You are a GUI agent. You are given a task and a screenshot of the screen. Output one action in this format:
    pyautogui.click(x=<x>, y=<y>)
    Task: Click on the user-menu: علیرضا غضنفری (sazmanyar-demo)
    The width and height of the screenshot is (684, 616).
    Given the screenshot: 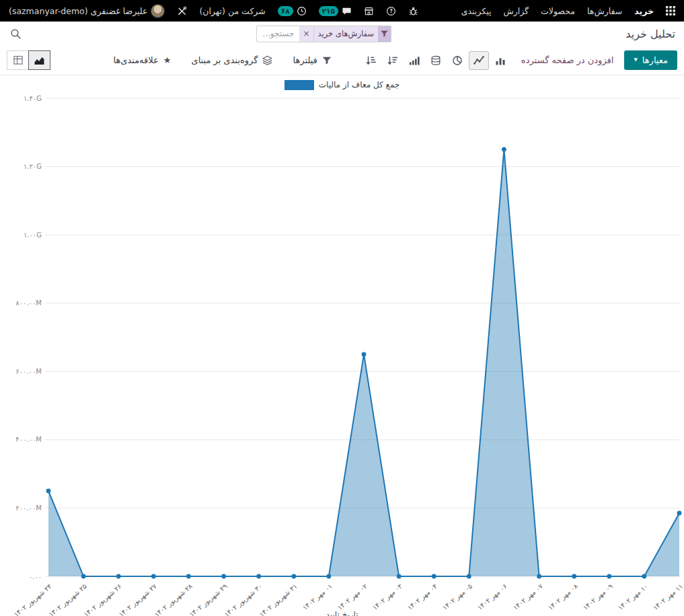 What is the action you would take?
    pyautogui.click(x=87, y=11)
    